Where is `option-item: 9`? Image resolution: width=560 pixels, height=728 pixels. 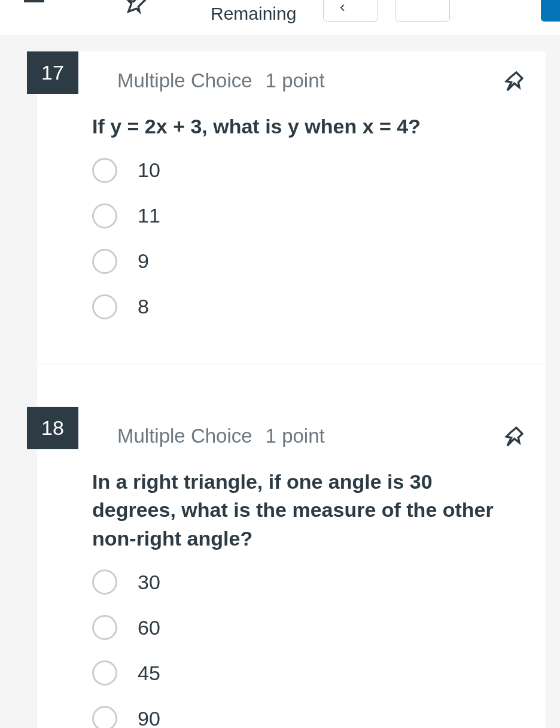 option-item: 9 is located at coordinates (310, 261).